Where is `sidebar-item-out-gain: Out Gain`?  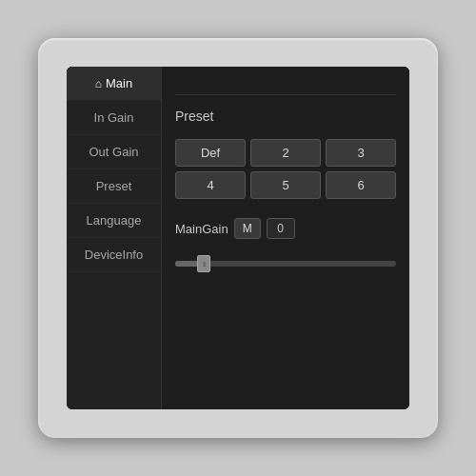
sidebar-item-out-gain: Out Gain is located at coordinates (114, 152).